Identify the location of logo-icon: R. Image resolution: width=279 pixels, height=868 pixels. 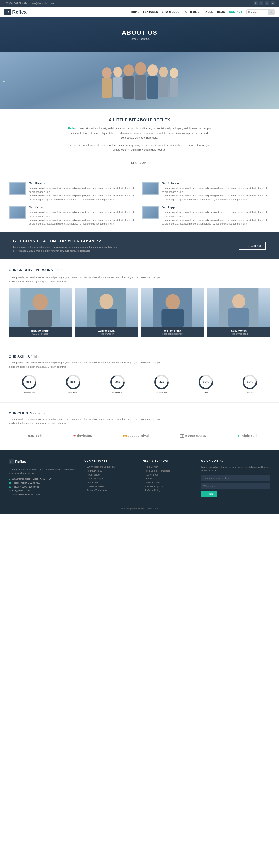
(7, 12).